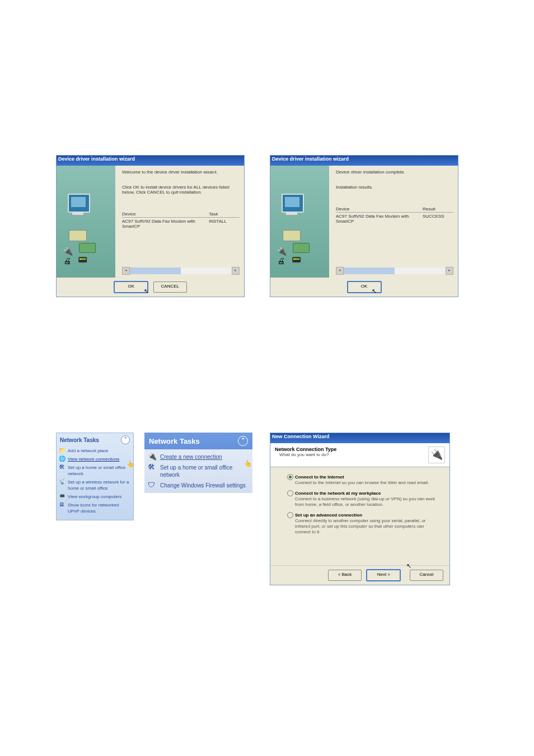  I want to click on task-icon: 📡, so click(62, 482).